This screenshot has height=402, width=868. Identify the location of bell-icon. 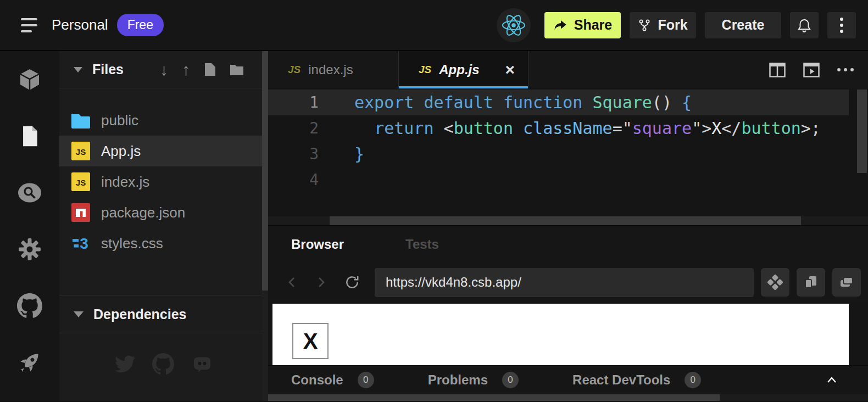
(804, 25).